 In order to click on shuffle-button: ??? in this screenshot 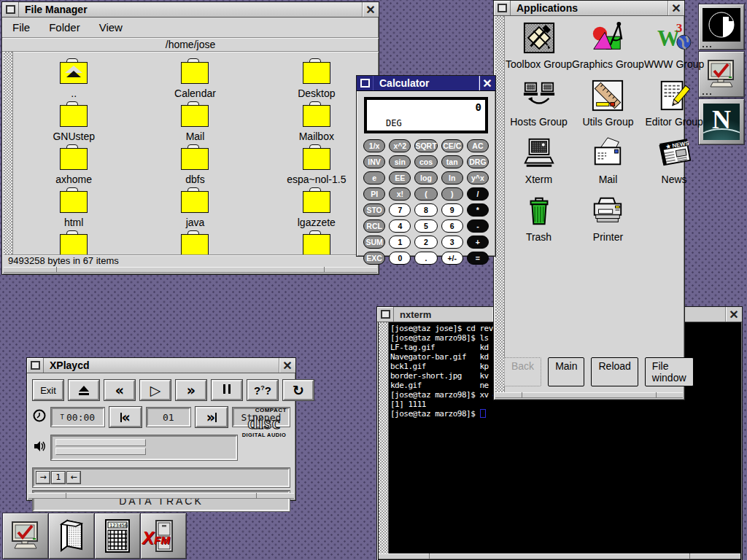, I will do `click(263, 390)`.